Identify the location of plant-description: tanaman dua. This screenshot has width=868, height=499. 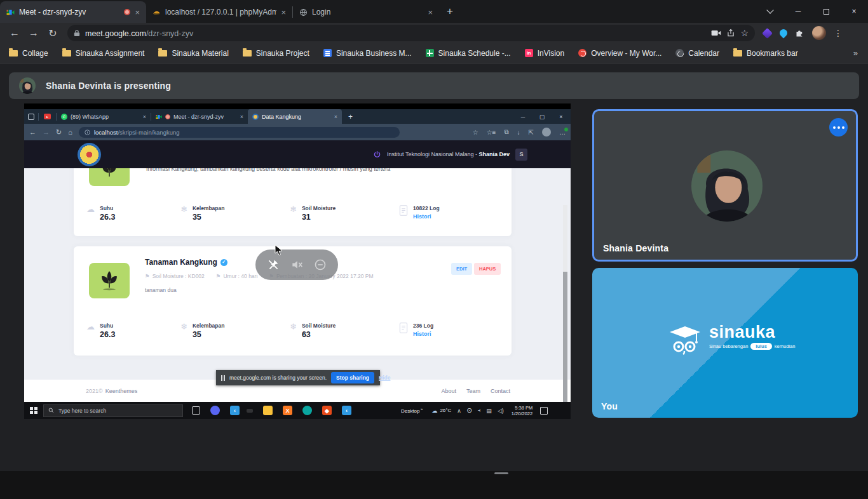
(161, 290).